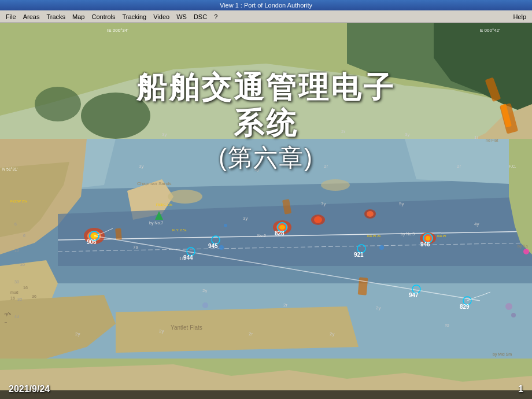  Describe the element at coordinates (476, 138) in the screenshot. I see `svg-text: 1r` at that location.